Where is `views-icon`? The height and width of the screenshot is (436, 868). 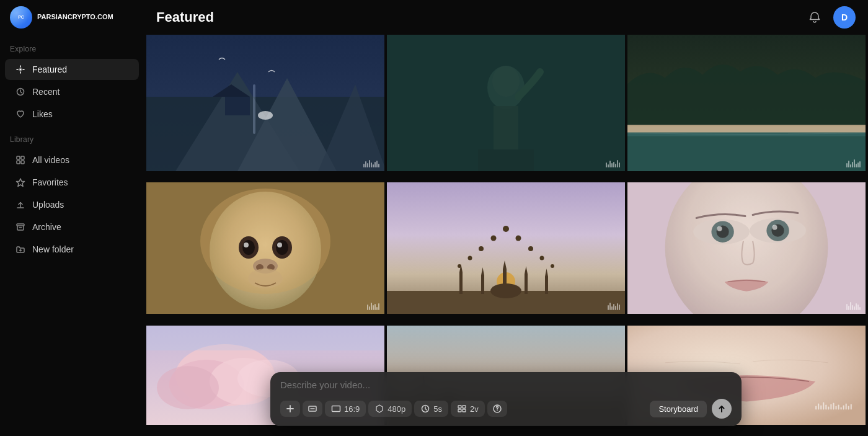 views-icon is located at coordinates (462, 409).